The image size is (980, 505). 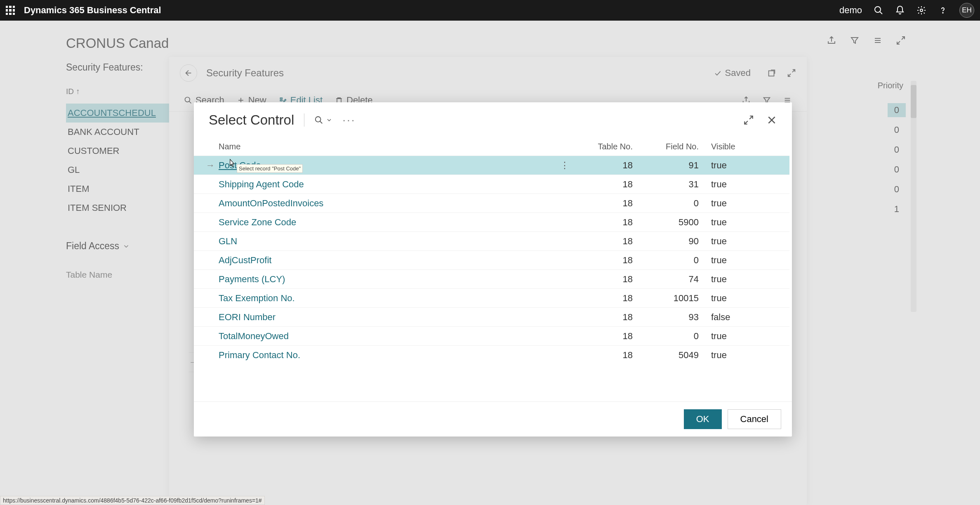 What do you see at coordinates (492, 336) in the screenshot?
I see `grid-row: →TotalMoneyOwed⋮180true` at bounding box center [492, 336].